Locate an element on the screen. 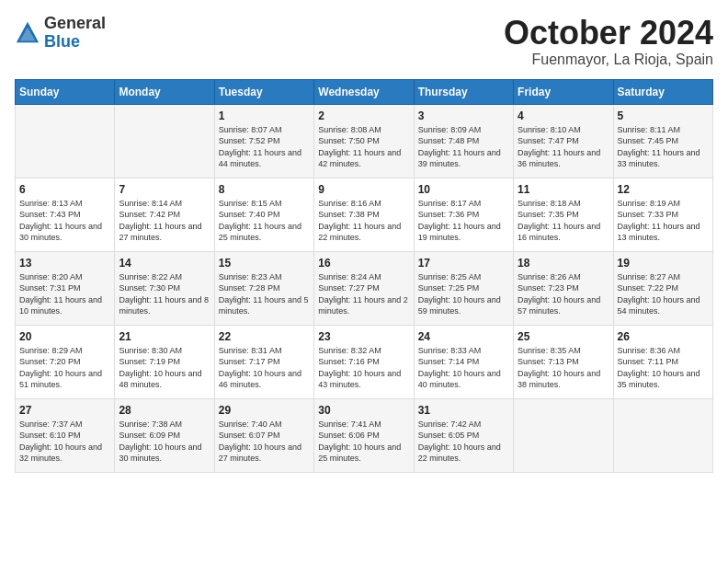  calendar-day-cell: 10Sunrise: 8:17 AM Sunset: 7:36 PM Dayli… is located at coordinates (463, 214).